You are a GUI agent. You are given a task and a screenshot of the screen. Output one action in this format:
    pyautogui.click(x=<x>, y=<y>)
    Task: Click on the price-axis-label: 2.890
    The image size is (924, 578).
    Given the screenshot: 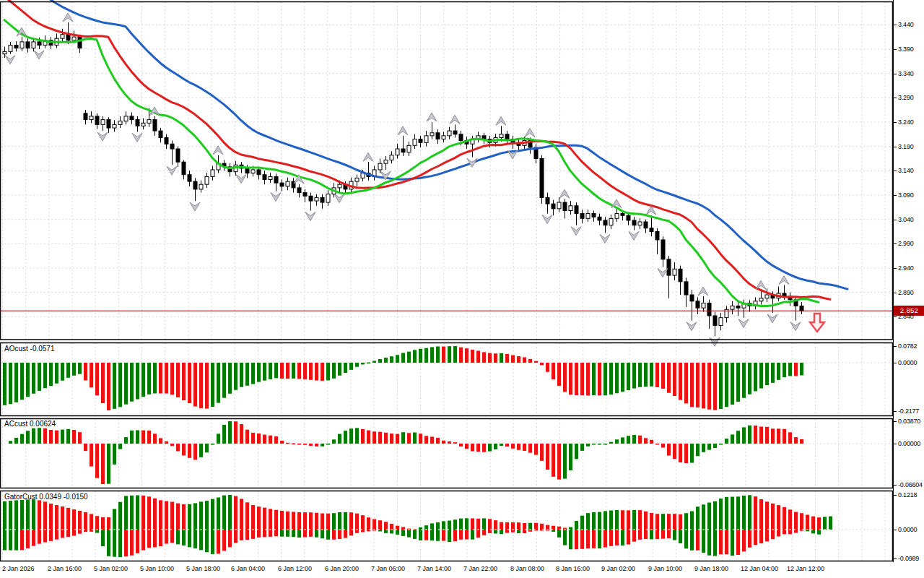 What is the action you would take?
    pyautogui.click(x=906, y=293)
    